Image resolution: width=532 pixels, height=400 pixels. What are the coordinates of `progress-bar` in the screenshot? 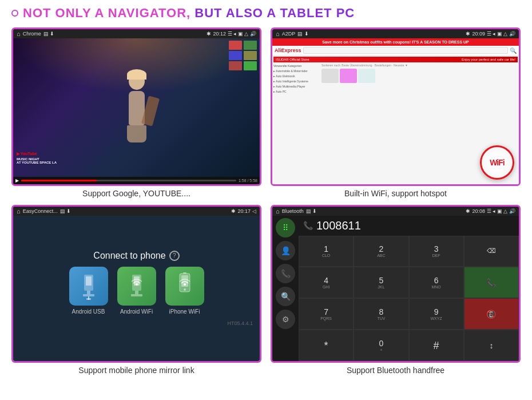 It's located at (129, 181).